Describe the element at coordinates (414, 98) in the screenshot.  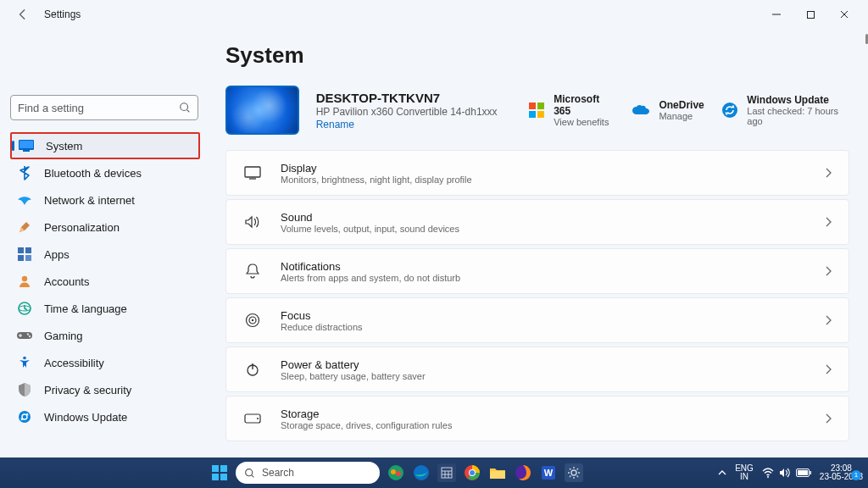
I see `device-name: DESKTOP-TKTKVN7` at that location.